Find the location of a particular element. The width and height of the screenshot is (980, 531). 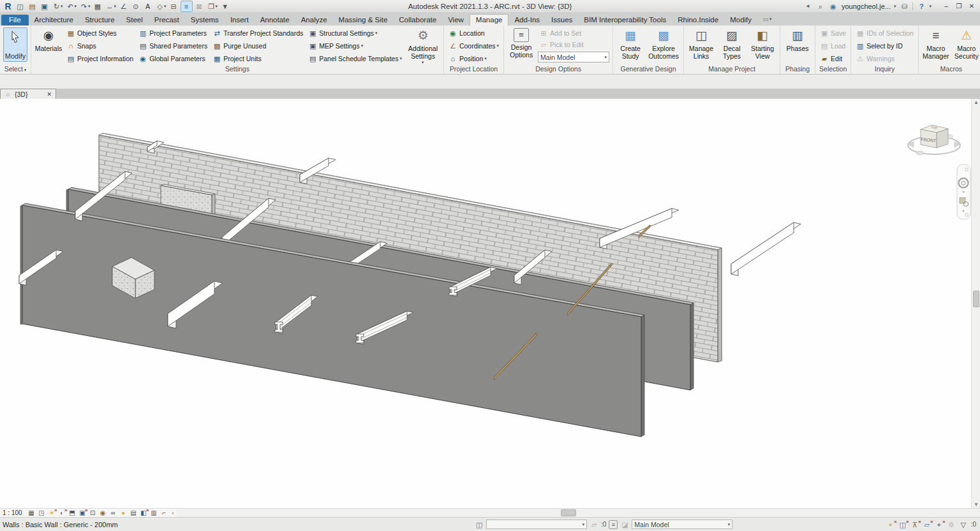

redo-button: ↷▾ is located at coordinates (85, 6).